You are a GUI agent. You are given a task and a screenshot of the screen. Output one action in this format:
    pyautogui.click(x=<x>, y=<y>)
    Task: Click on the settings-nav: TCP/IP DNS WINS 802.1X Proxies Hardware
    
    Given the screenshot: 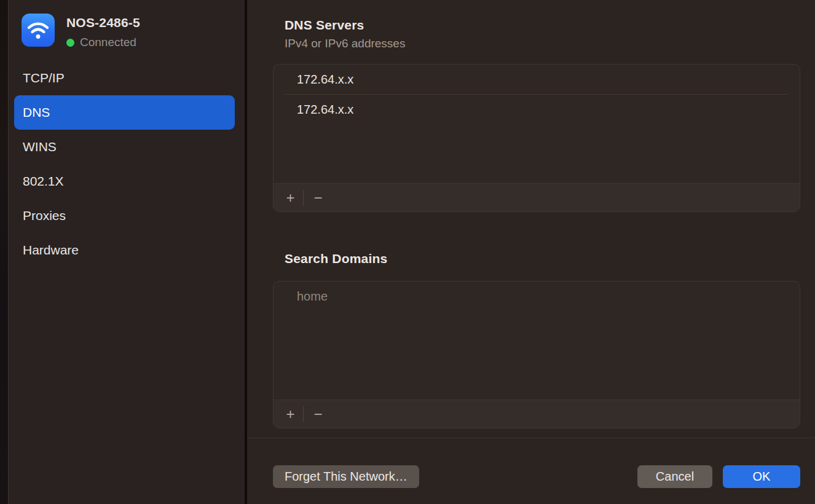 What is the action you would take?
    pyautogui.click(x=127, y=164)
    